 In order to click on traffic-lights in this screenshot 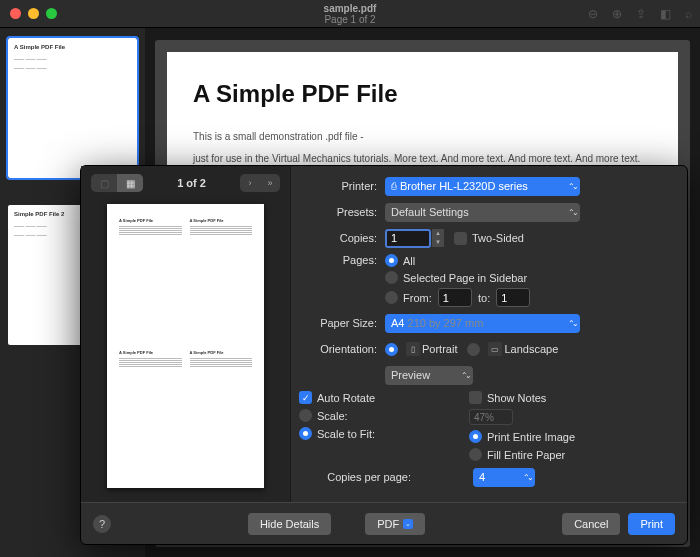, I will do `click(34, 14)`.